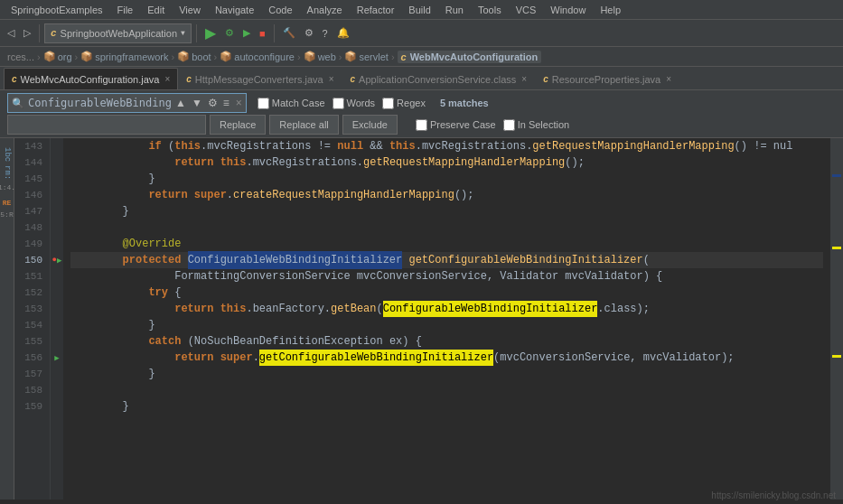 This screenshot has height=504, width=843. Describe the element at coordinates (31, 163) in the screenshot. I see `line-num-144: 144` at that location.